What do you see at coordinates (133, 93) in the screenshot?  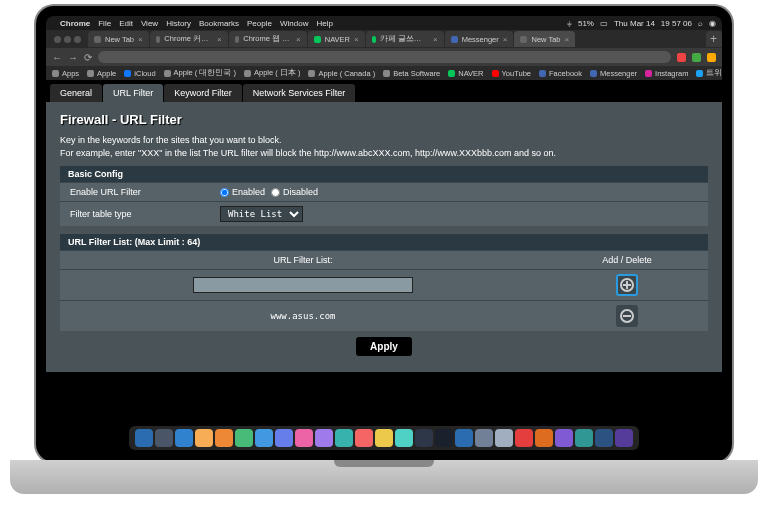 I see `router-tab: URL Filter` at bounding box center [133, 93].